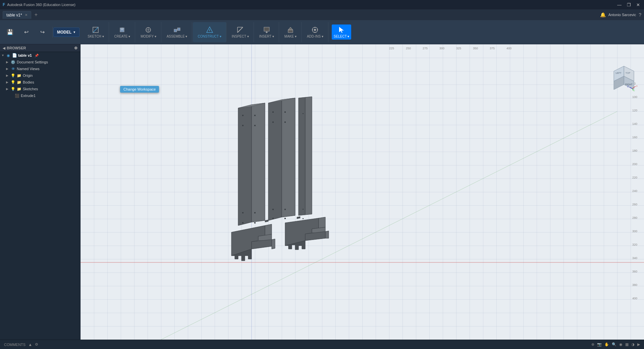  I want to click on create-icon, so click(122, 30).